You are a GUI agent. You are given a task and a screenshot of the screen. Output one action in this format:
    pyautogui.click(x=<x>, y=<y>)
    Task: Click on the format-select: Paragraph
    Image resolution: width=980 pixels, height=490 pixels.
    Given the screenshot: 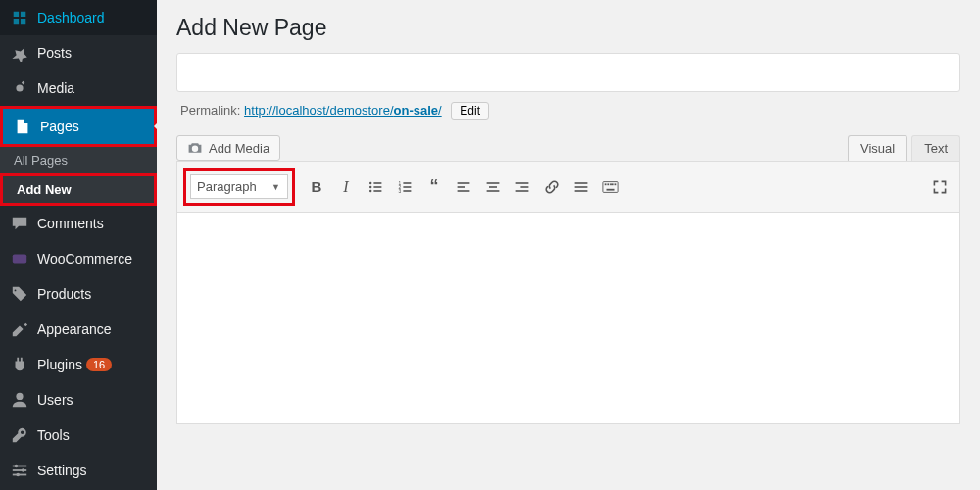 What is the action you would take?
    pyautogui.click(x=239, y=186)
    